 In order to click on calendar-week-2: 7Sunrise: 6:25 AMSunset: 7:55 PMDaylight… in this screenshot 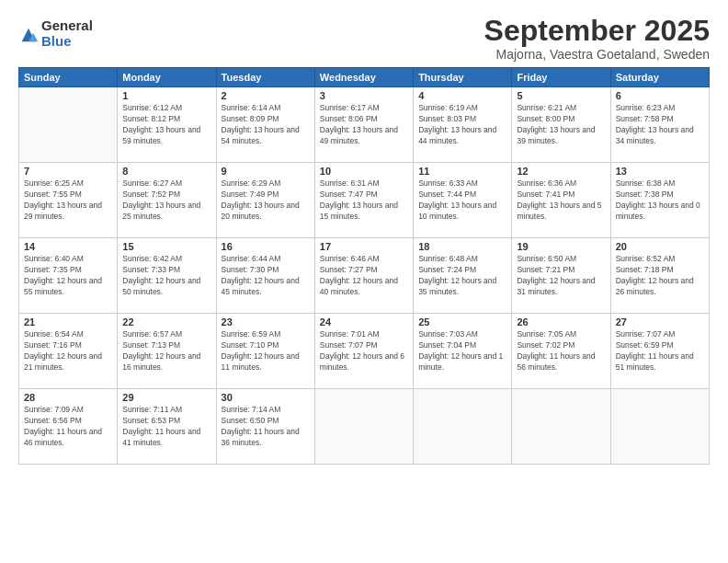, I will do `click(364, 201)`.